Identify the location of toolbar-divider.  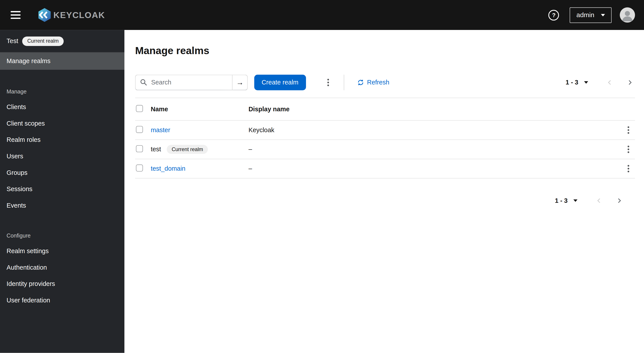
(344, 82).